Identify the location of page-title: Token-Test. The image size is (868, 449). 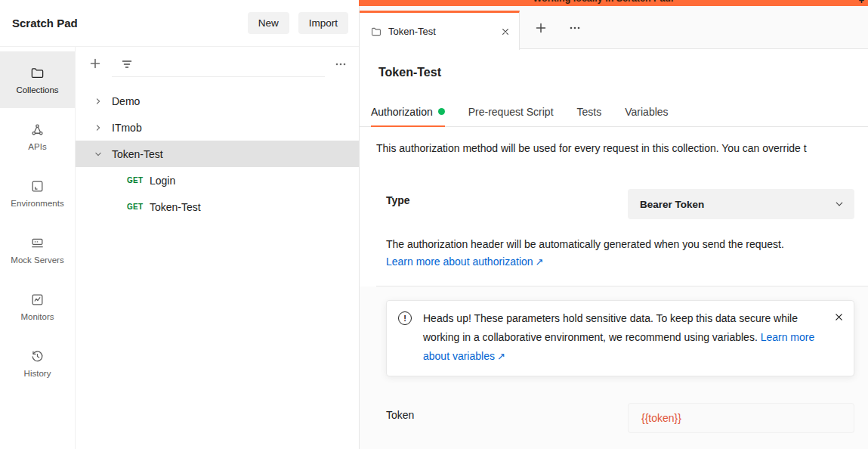
(409, 73).